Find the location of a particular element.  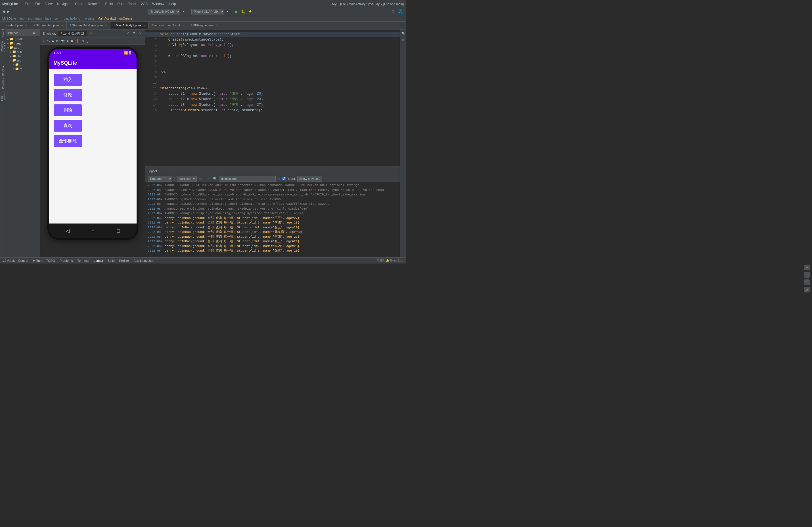

bottom-profiler: Profiler is located at coordinates (124, 261).